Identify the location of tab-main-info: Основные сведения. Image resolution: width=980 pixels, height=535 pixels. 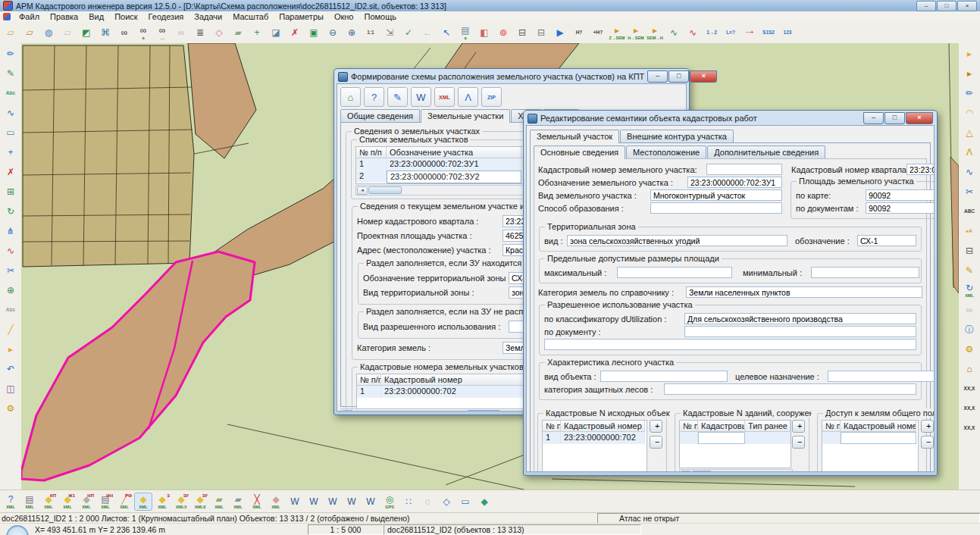
(579, 152).